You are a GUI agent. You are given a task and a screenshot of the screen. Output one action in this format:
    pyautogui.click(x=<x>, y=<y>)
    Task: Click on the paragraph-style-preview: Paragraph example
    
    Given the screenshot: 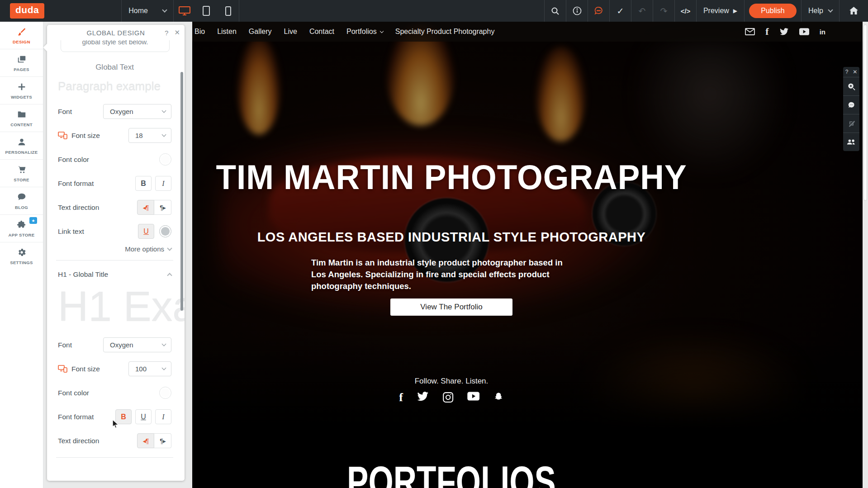 What is the action you would take?
    pyautogui.click(x=115, y=86)
    